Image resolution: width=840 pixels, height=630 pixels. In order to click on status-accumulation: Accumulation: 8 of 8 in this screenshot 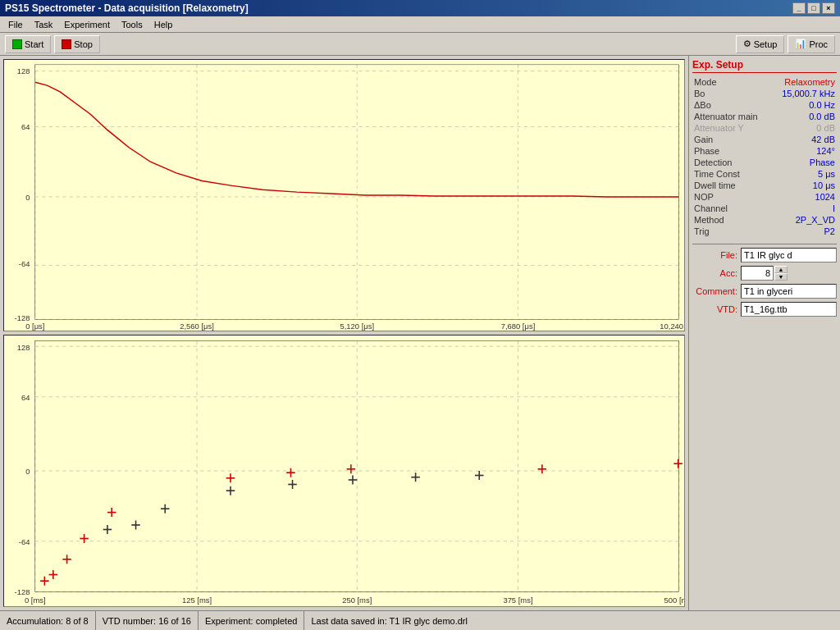, I will do `click(48, 620)`.